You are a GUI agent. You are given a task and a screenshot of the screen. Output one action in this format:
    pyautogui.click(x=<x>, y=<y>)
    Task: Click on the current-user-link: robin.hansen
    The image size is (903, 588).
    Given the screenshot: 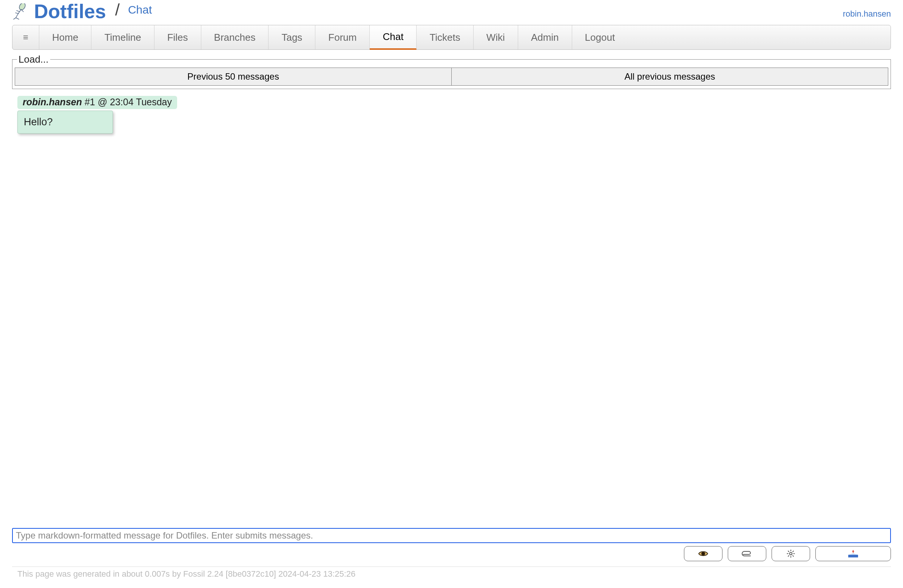 What is the action you would take?
    pyautogui.click(x=867, y=15)
    